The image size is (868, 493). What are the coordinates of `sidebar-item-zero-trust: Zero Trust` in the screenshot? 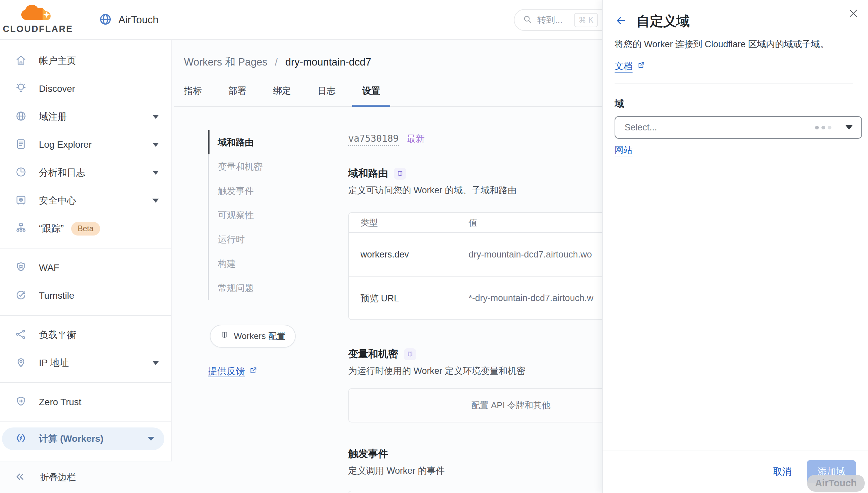 It's located at (85, 402).